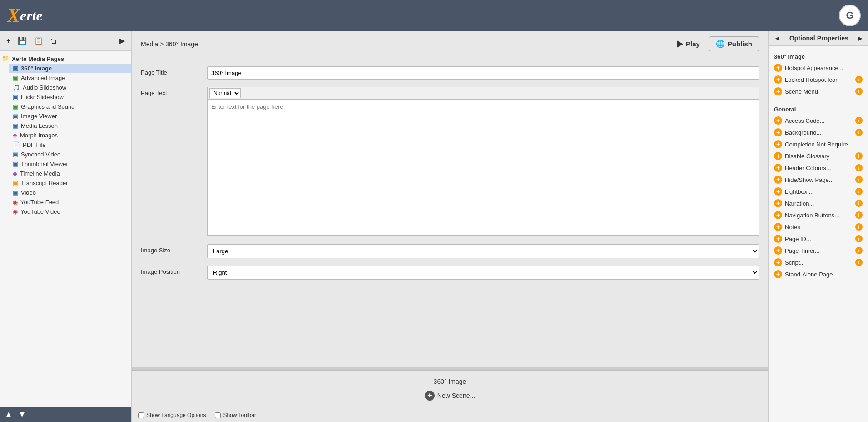 Image resolution: width=868 pixels, height=422 pixels. Describe the element at coordinates (235, 415) in the screenshot. I see `show-toolbar-label: Show Toolbar` at that location.